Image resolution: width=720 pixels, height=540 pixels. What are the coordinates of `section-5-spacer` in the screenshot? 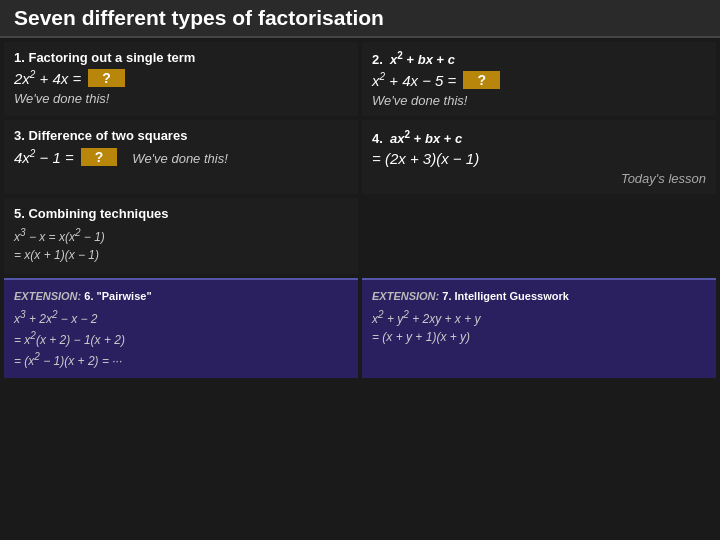 It's located at (539, 236).